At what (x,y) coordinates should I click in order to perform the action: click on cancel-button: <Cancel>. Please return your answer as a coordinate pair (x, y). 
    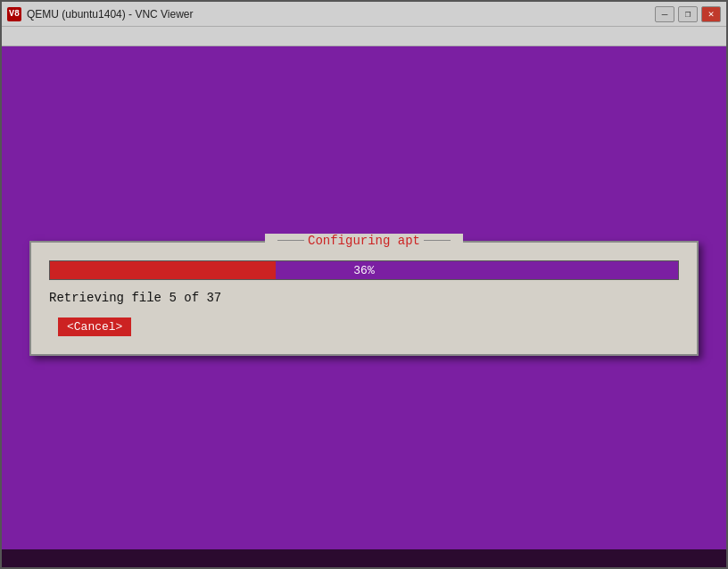
    Looking at the image, I should click on (95, 326).